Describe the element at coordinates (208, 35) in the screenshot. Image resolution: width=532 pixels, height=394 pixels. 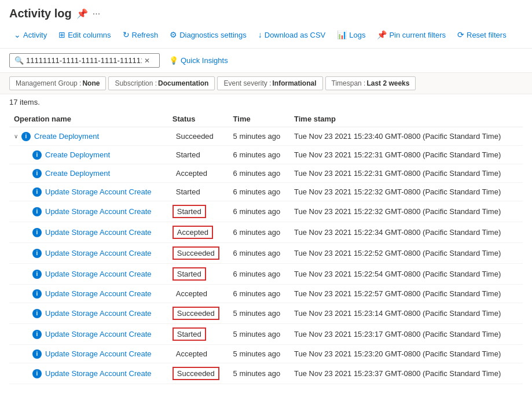
I see `diagnostics-button: ⚙ Diagnostics settings` at that location.